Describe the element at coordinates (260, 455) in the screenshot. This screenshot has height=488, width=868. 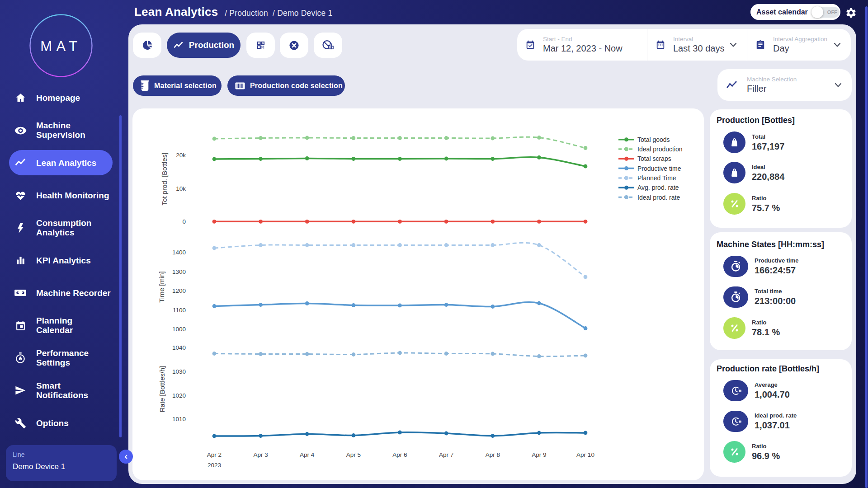
I see `svg-text: Apr 3` at that location.